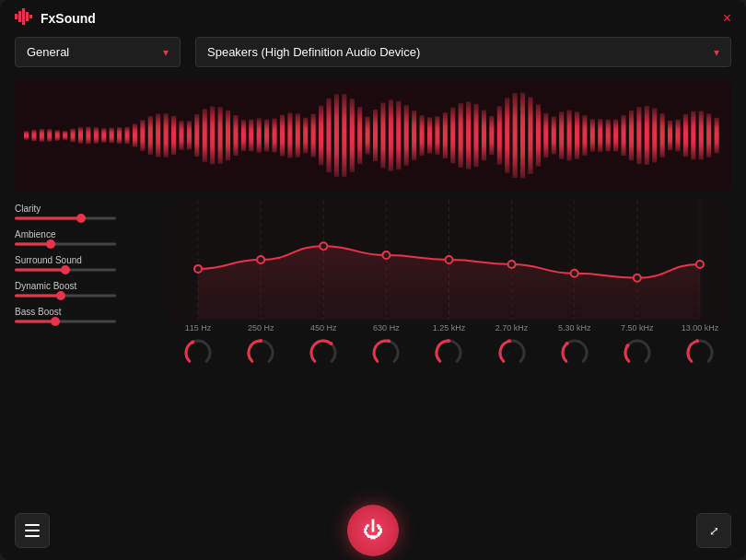 The image size is (746, 560). I want to click on preset-dropdown: General ▾, so click(98, 52).